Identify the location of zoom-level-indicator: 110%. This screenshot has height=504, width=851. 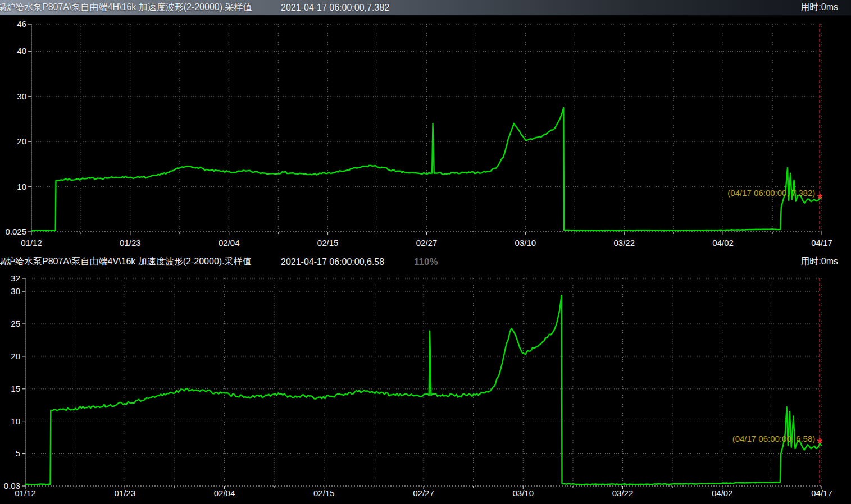
(426, 262).